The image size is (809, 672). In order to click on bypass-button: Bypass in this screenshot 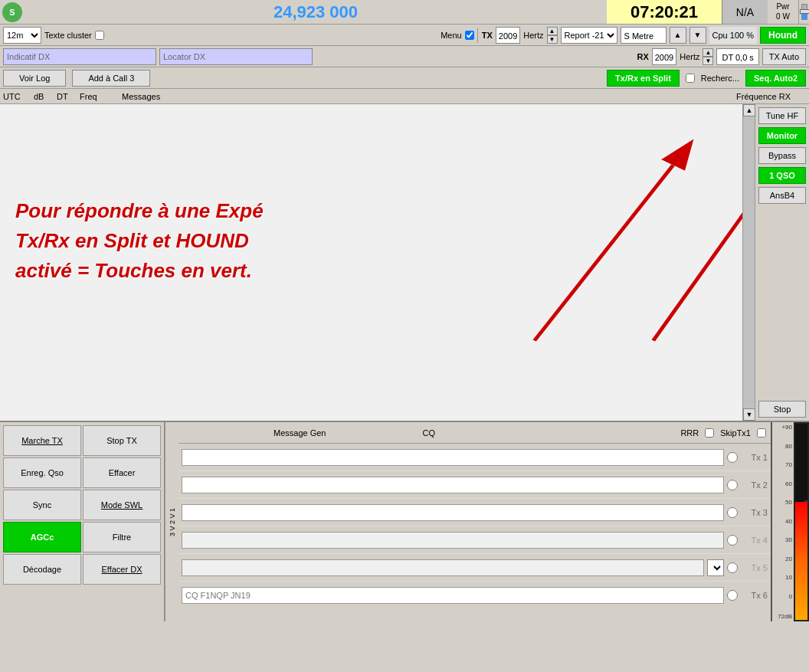, I will do `click(782, 156)`.